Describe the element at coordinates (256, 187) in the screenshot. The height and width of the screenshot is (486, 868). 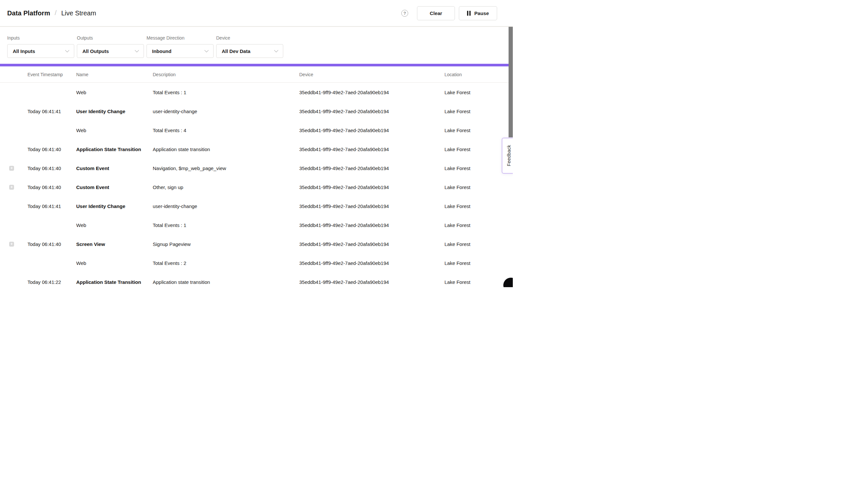
I see `table-row: +Today 06:41:40Custom EventOther, sign u…` at that location.